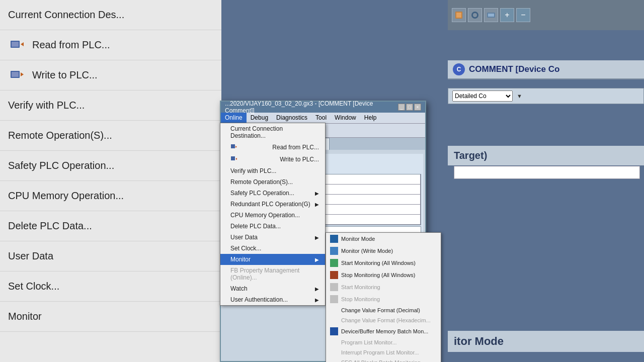 This screenshot has height=362, width=644. Describe the element at coordinates (273, 182) in the screenshot. I see `dd-remote-op: Remote Operation(S)...` at that location.